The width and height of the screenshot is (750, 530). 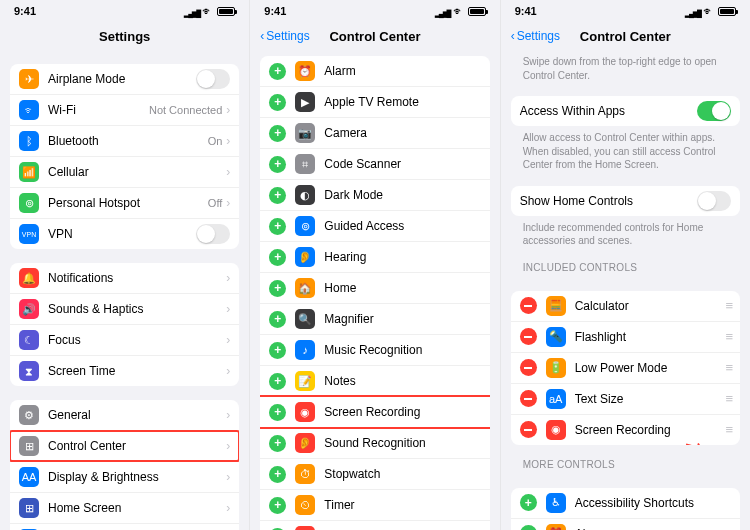 What do you see at coordinates (626, 460) in the screenshot?
I see `more-header: MORE CONTROLS` at bounding box center [626, 460].